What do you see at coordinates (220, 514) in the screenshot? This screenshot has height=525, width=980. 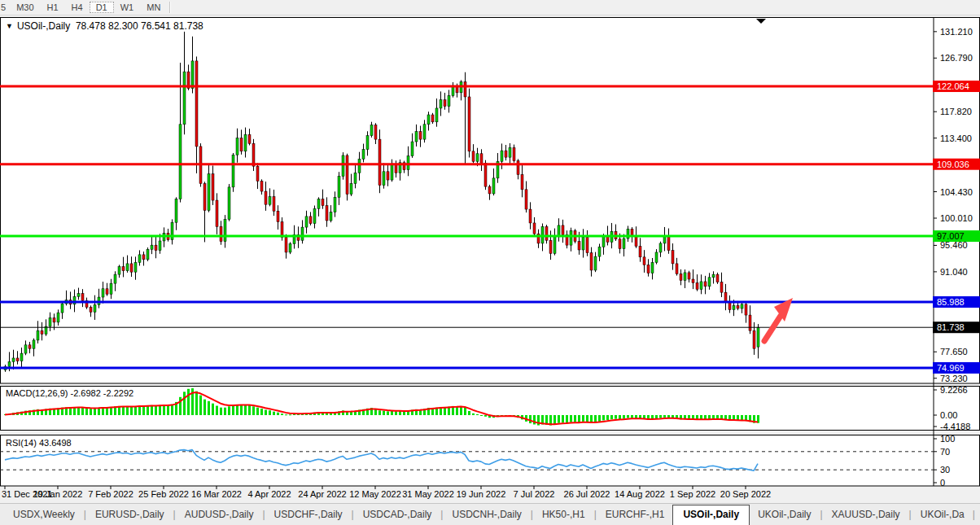 I see `tab-audusd-daily: AUDUSD-,Daily` at bounding box center [220, 514].